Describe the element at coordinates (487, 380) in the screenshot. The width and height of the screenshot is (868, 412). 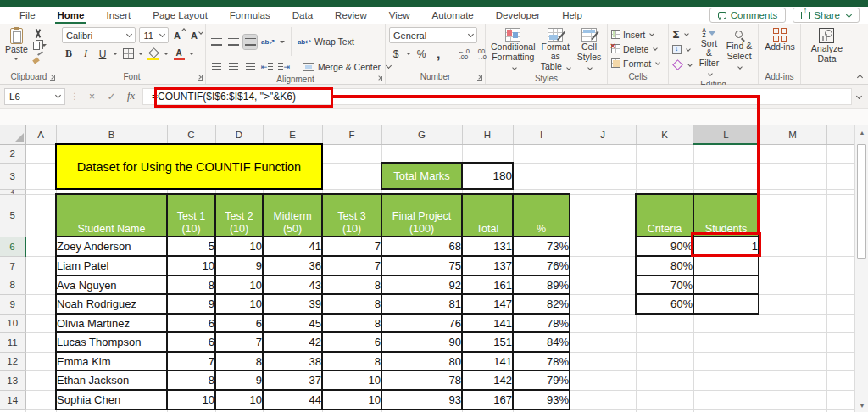
I see `cell-H13: 142` at that location.